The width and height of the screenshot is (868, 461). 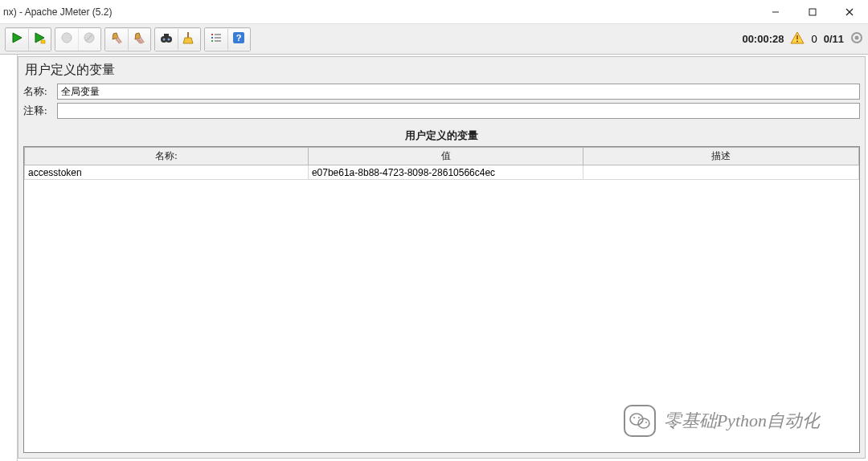 I want to click on shutdown-icon, so click(x=89, y=39).